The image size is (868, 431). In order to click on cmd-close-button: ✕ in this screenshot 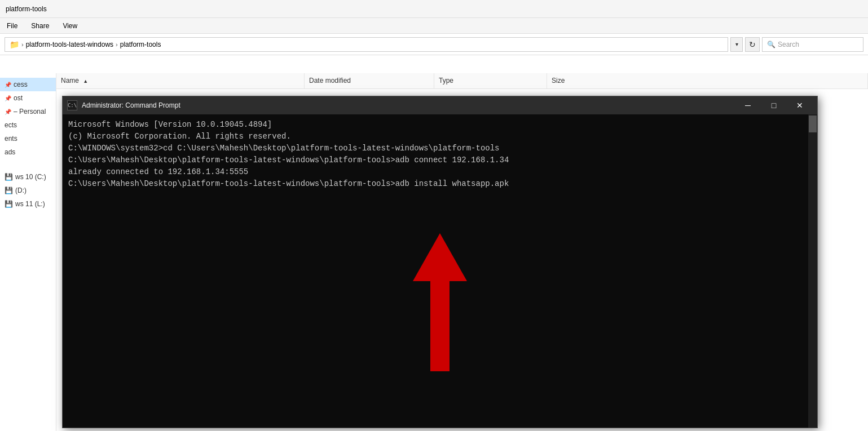, I will do `click(800, 105)`.